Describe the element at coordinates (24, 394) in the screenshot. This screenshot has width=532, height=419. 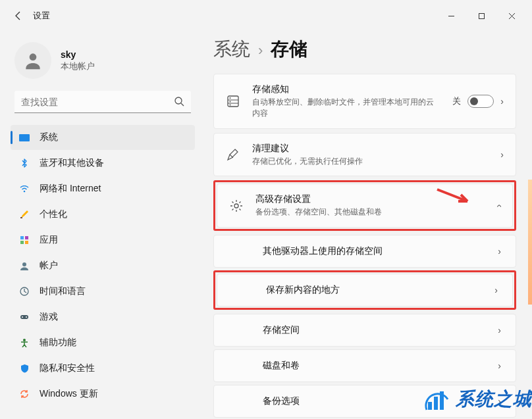
I see `update-icon` at that location.